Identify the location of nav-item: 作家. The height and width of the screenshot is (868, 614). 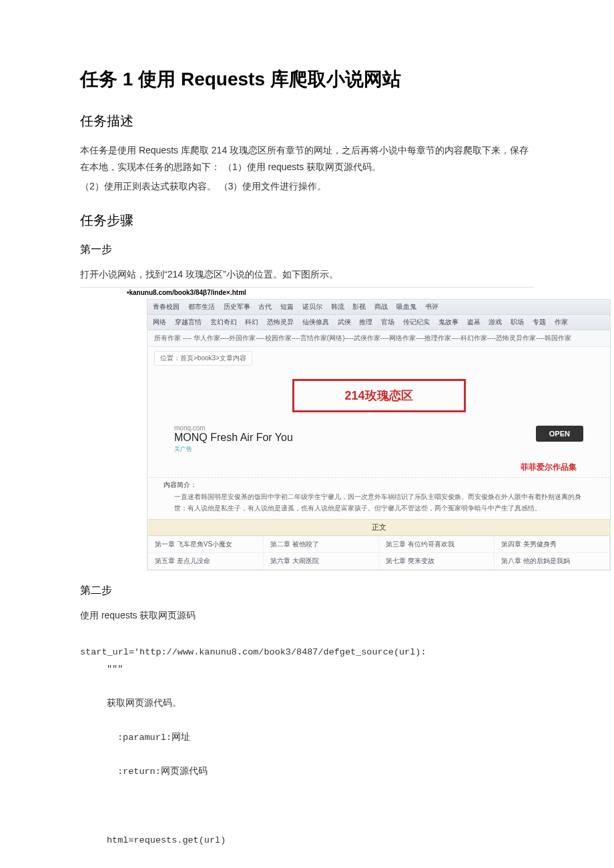
(561, 322).